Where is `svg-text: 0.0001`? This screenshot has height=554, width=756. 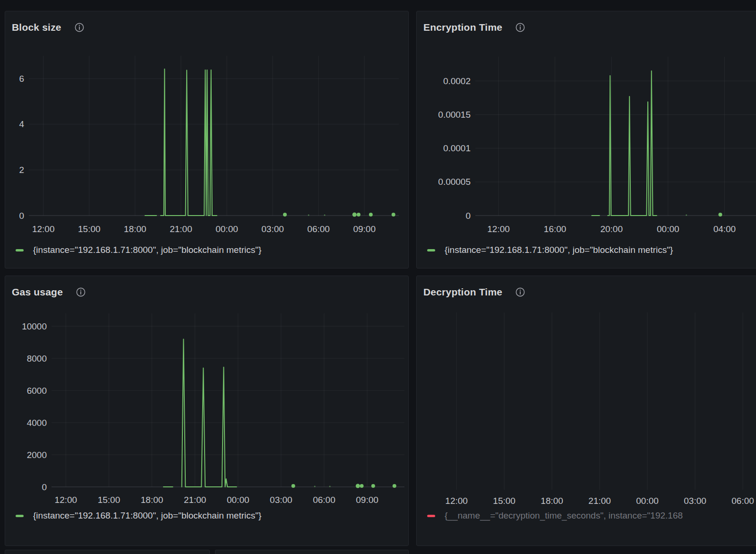
svg-text: 0.0001 is located at coordinates (457, 148).